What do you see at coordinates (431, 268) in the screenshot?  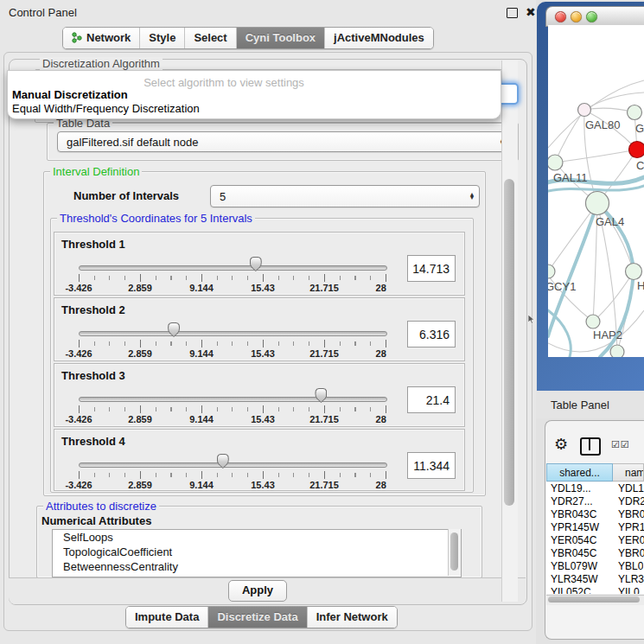 I see `threshold-1-value-field: 14.713` at bounding box center [431, 268].